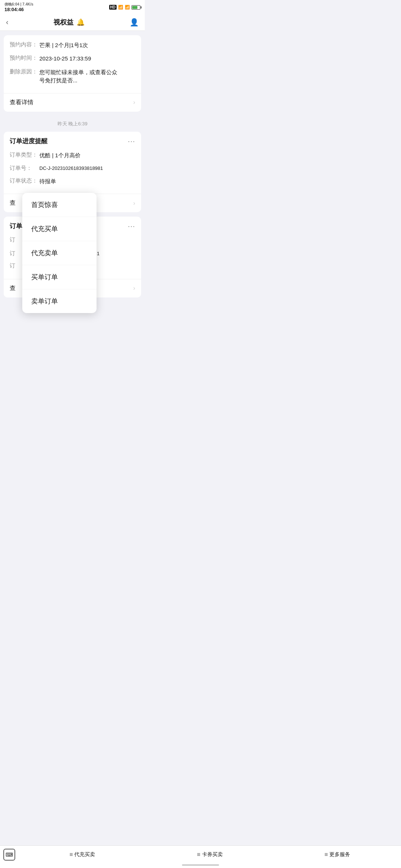 Image resolution: width=401 pixels, height=868 pixels. I want to click on dropdown-item-buy-order-label: 买单订单, so click(45, 277).